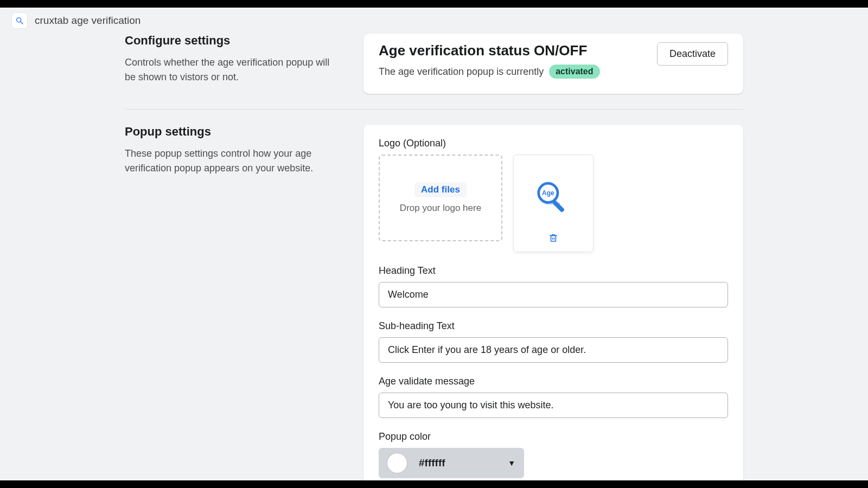  What do you see at coordinates (457, 463) in the screenshot?
I see `color-value: #ffffff` at bounding box center [457, 463].